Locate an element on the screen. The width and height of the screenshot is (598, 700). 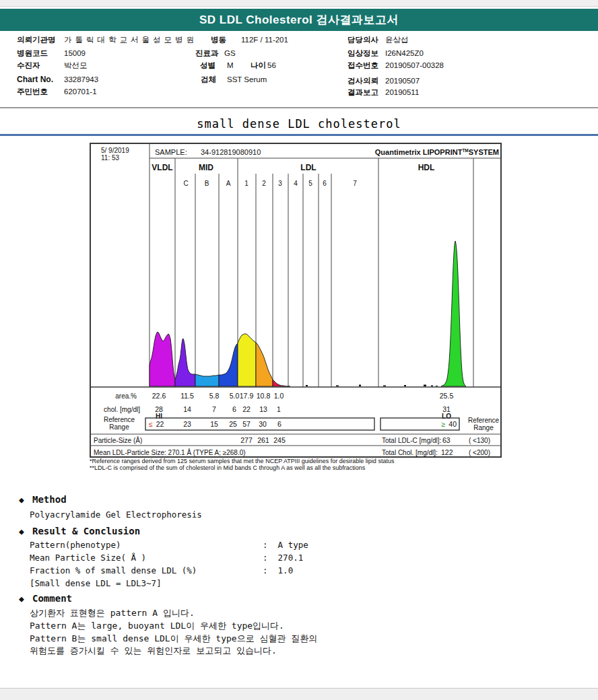
ref-value: 15 is located at coordinates (214, 424).